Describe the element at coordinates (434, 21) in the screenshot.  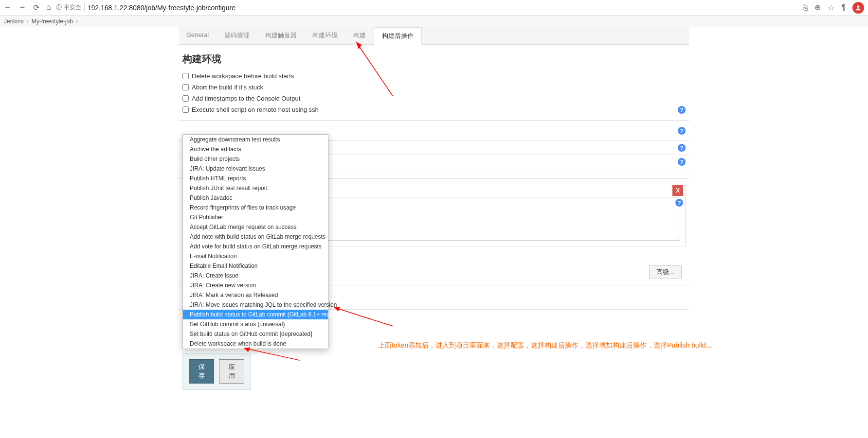
I see `breadcrumb: Jenkins › My-freestyle-job ›` at that location.